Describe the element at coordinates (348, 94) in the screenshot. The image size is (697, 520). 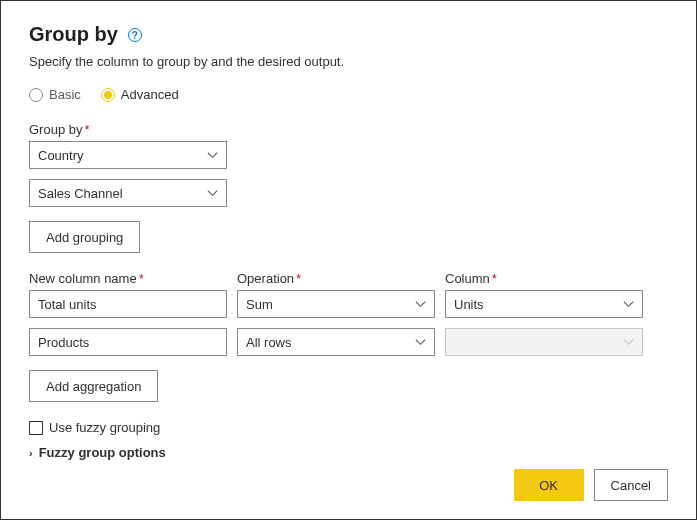
I see `mode-radio-group: Basic Advanced` at that location.